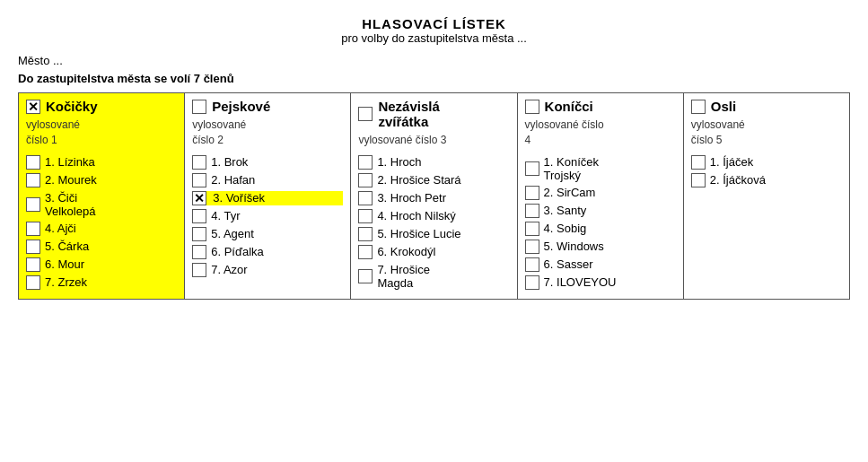  What do you see at coordinates (101, 265) in the screenshot?
I see `candidate-item: 6. Mour` at bounding box center [101, 265].